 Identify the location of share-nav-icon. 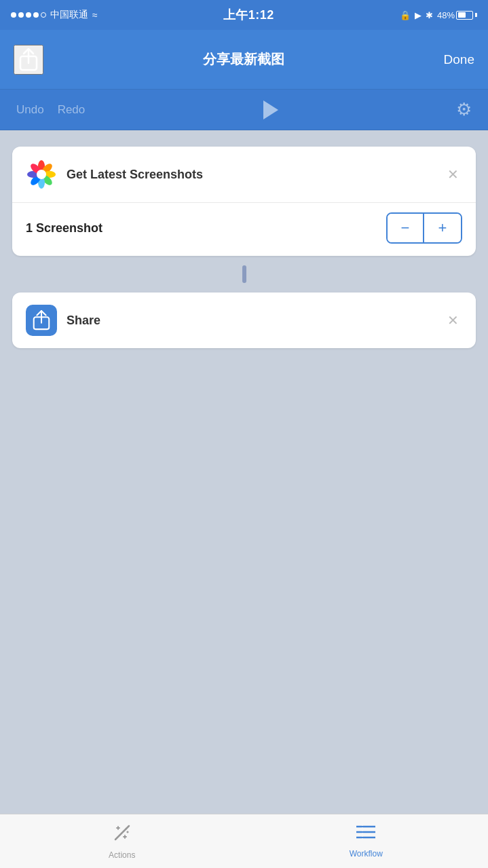
(29, 60).